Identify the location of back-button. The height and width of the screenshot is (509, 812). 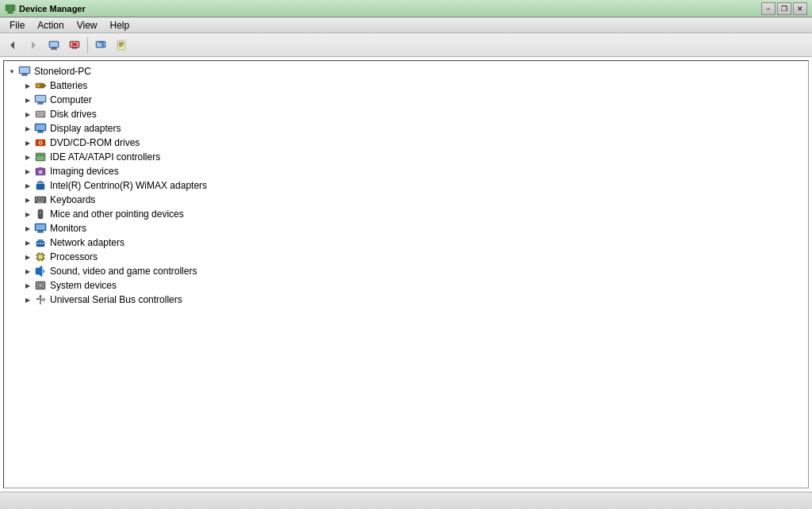
(13, 45).